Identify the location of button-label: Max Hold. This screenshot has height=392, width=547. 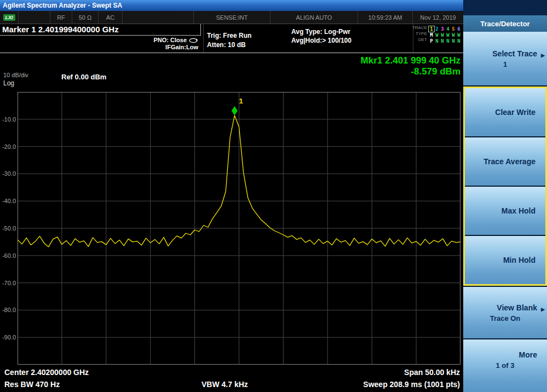
(505, 211).